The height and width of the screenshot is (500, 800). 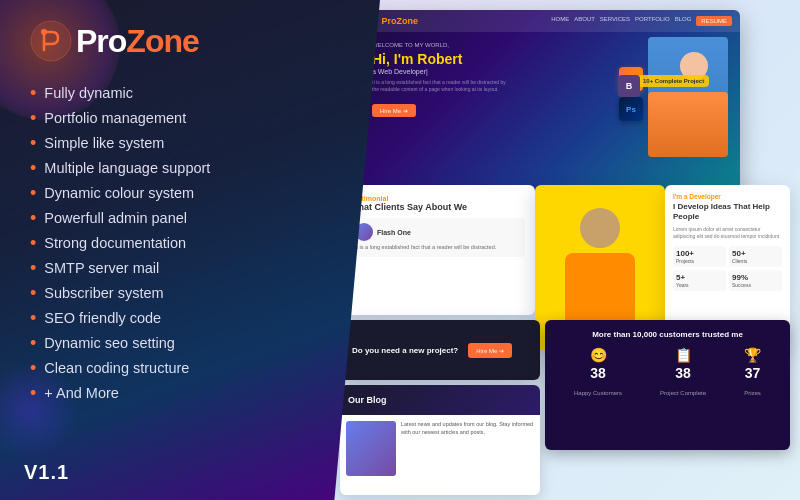 What do you see at coordinates (440, 59) in the screenshot?
I see `hero-name: Robert` at bounding box center [440, 59].